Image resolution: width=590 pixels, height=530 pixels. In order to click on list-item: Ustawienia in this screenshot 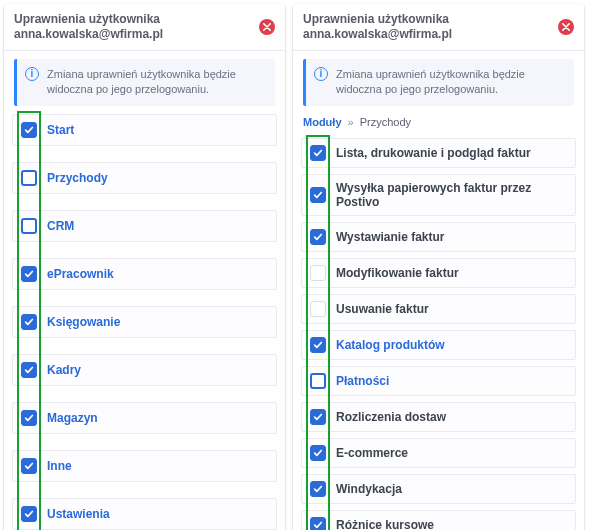, I will do `click(144, 514)`.